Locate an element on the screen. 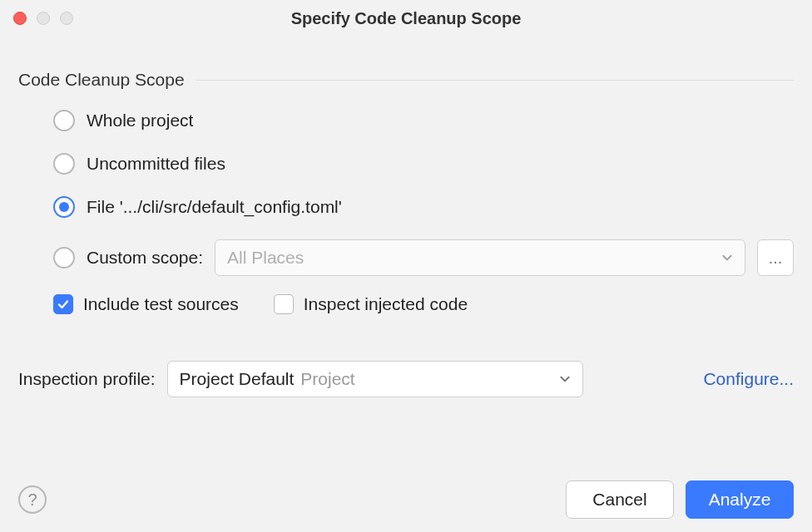 This screenshot has height=532, width=812. minimize-window-button is located at coordinates (43, 18).